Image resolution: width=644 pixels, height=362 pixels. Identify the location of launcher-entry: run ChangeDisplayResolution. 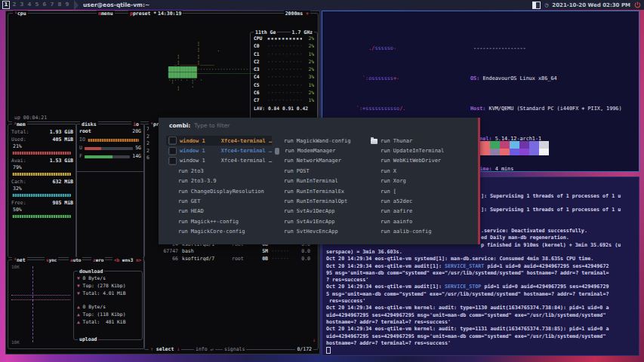
(219, 192).